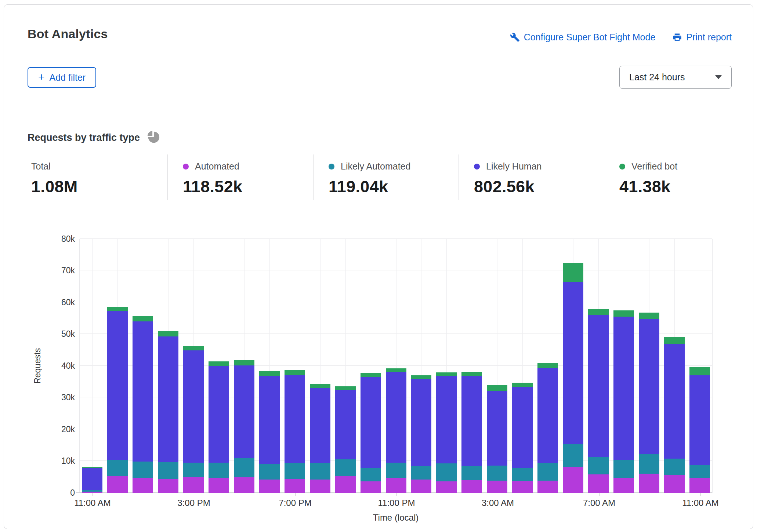  Describe the element at coordinates (194, 503) in the screenshot. I see `x-tick-label: 3:00 PM` at that location.